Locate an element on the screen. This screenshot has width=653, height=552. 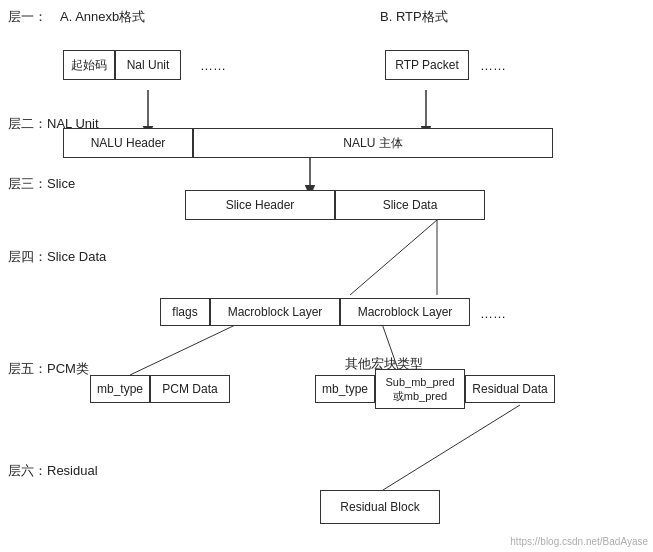
pcmdata-box: PCM Data is located at coordinates (190, 389).